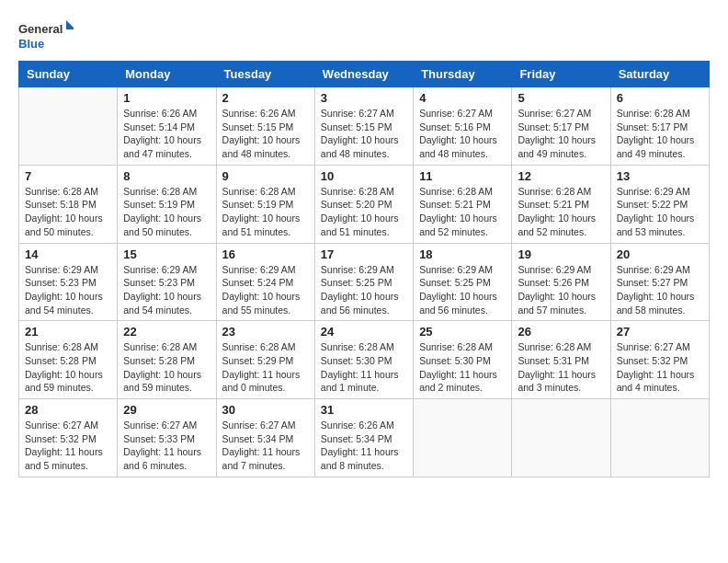 The height and width of the screenshot is (563, 728). Describe the element at coordinates (364, 254) in the screenshot. I see `day-number: 17` at that location.